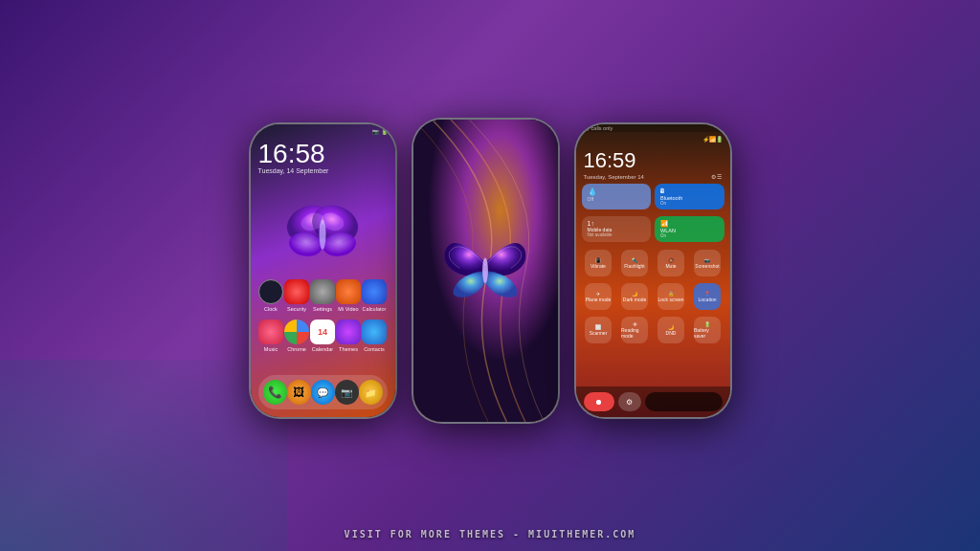 The height and width of the screenshot is (551, 980). What do you see at coordinates (271, 336) in the screenshot?
I see `app-music: Music` at bounding box center [271, 336].